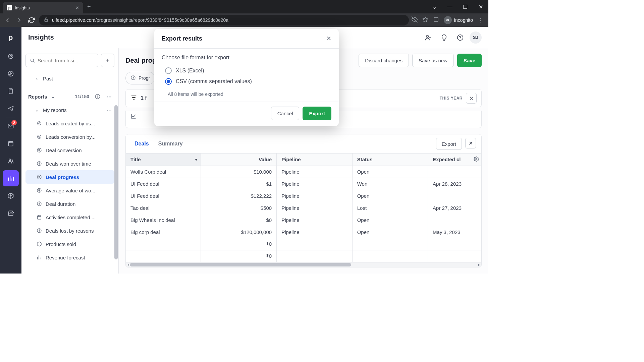 This screenshot has width=644, height=362. Describe the element at coordinates (66, 60) in the screenshot. I see `search-input` at that location.